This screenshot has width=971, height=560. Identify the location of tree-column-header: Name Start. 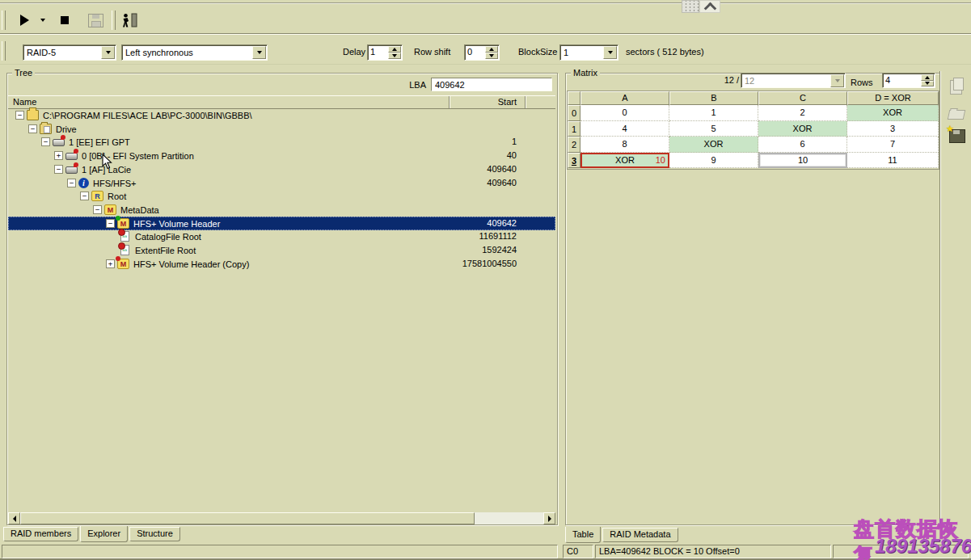
(281, 102).